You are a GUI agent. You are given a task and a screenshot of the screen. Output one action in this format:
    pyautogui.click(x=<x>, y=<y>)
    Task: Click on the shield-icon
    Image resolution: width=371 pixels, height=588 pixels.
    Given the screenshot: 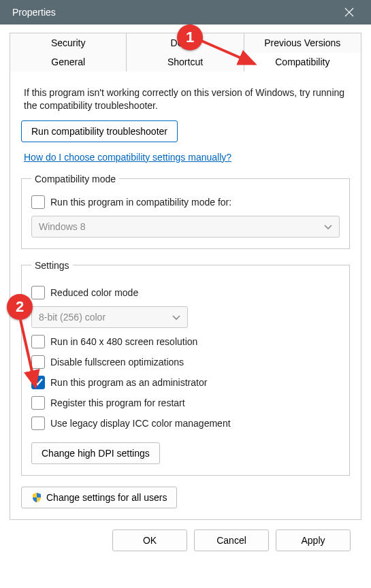 What is the action you would take?
    pyautogui.click(x=37, y=497)
    